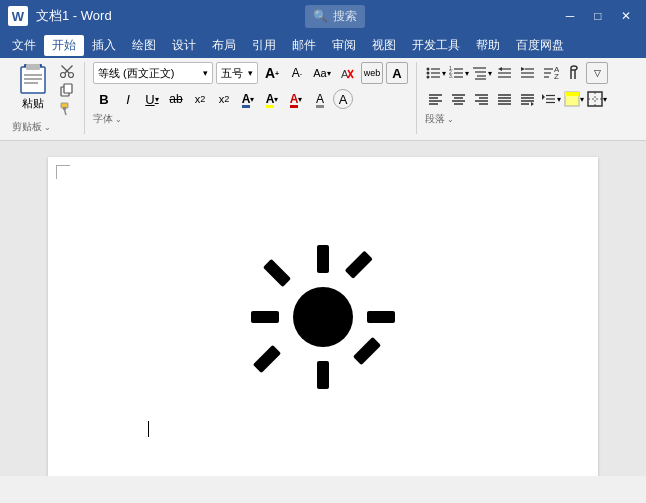 This screenshot has height=503, width=646. What do you see at coordinates (347, 73) in the screenshot?
I see `clear-format-button: A` at bounding box center [347, 73].